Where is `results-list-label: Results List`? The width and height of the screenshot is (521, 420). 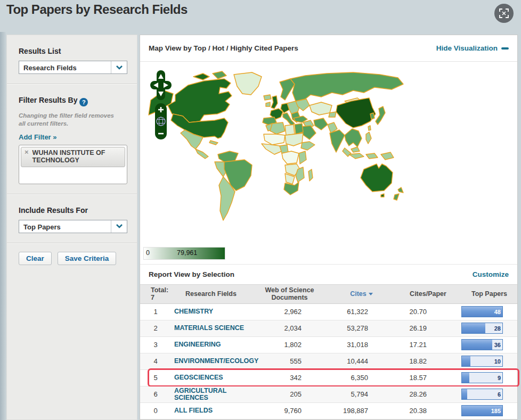 results-list-label: Results List is located at coordinates (72, 51).